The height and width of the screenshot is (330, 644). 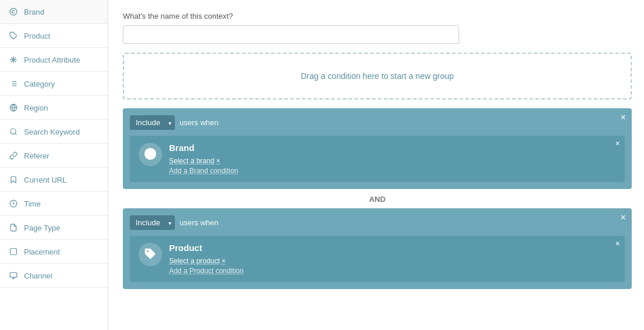 I want to click on link-icon, so click(x=13, y=156).